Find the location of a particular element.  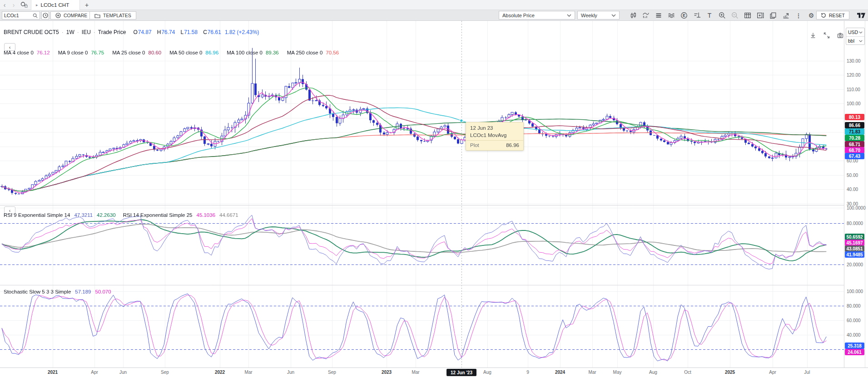

currency-select: USD is located at coordinates (855, 32).